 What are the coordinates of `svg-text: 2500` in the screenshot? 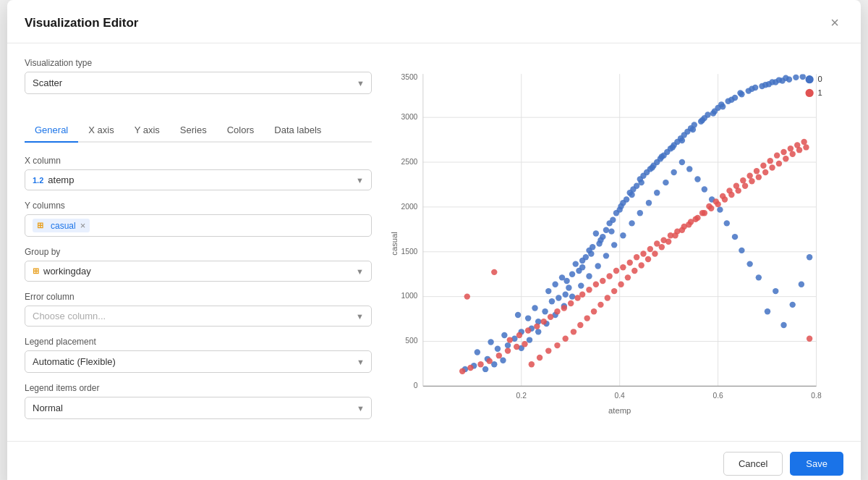 It's located at (409, 162).